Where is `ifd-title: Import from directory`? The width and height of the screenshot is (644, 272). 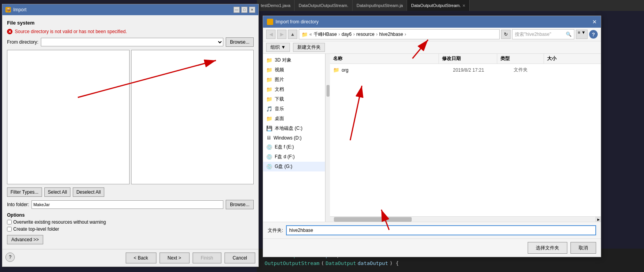
ifd-title: Import from directory is located at coordinates (297, 22).